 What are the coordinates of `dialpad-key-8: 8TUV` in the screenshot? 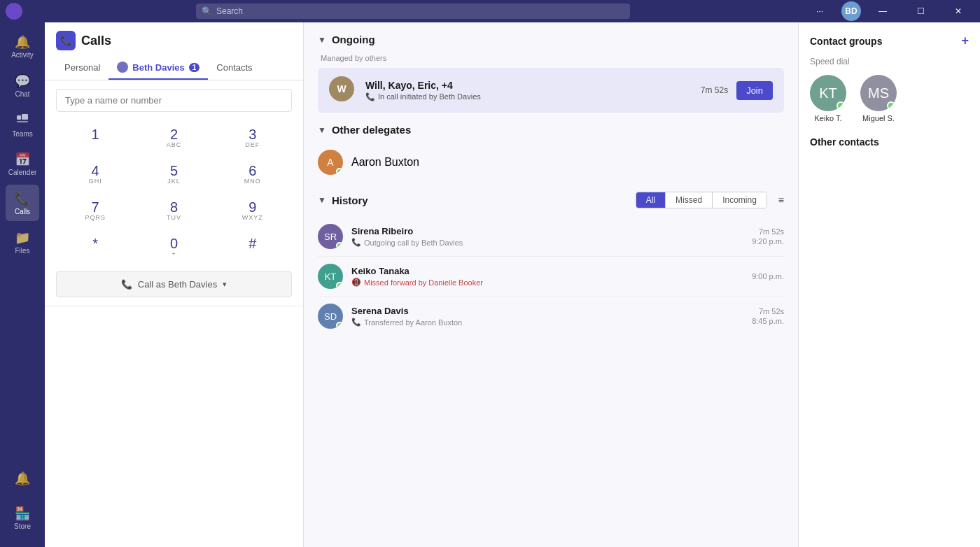 It's located at (174, 211).